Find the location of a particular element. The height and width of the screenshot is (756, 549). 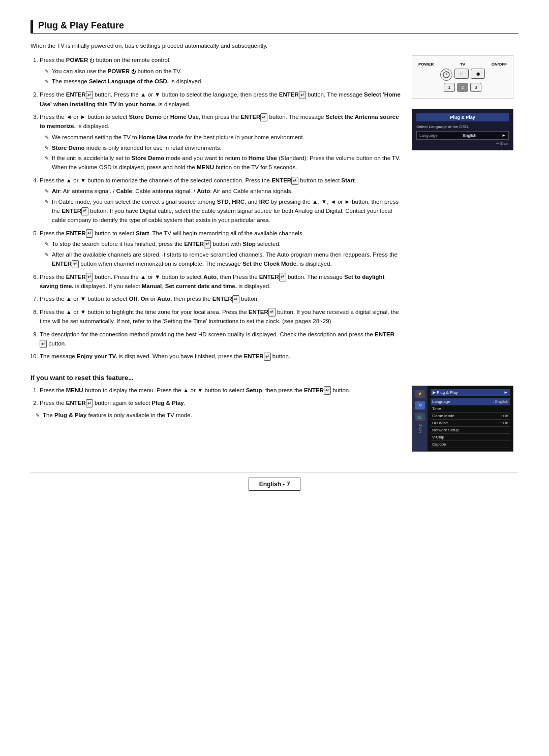

remote-onoff-btn: ◉ is located at coordinates (478, 74).